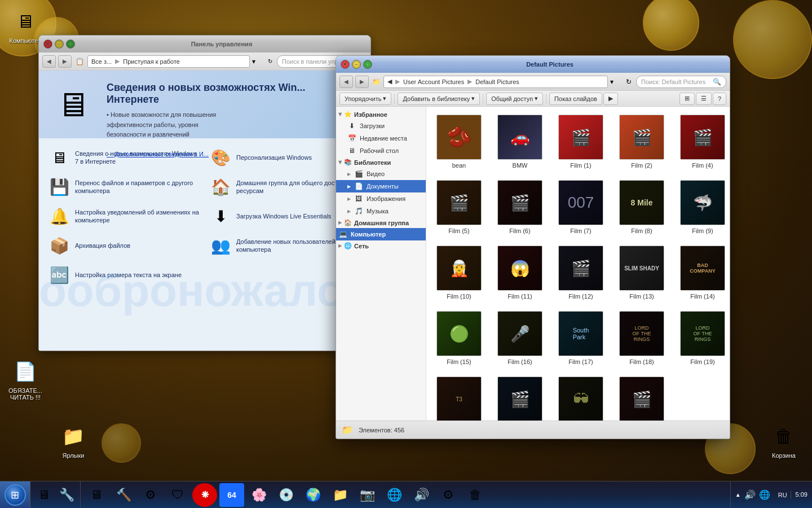  I want to click on file-item-film20: T3 Film (20), so click(459, 397).